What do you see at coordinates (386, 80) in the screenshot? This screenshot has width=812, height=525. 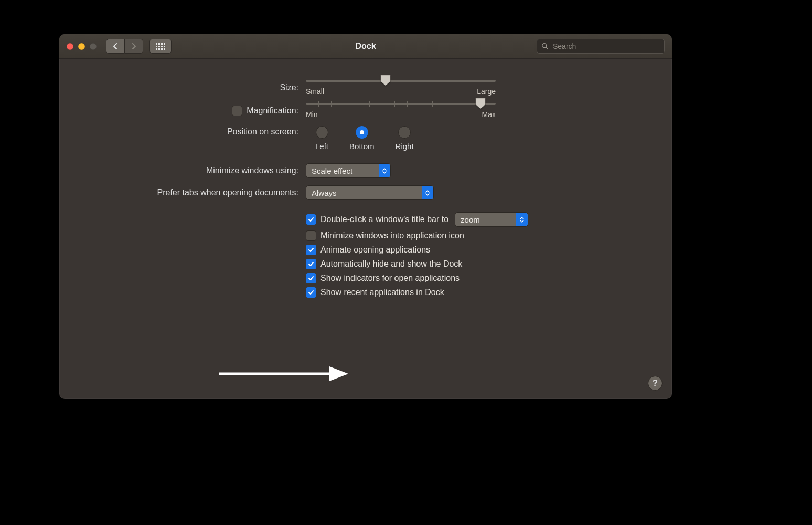 I see `size-slider-thumb` at bounding box center [386, 80].